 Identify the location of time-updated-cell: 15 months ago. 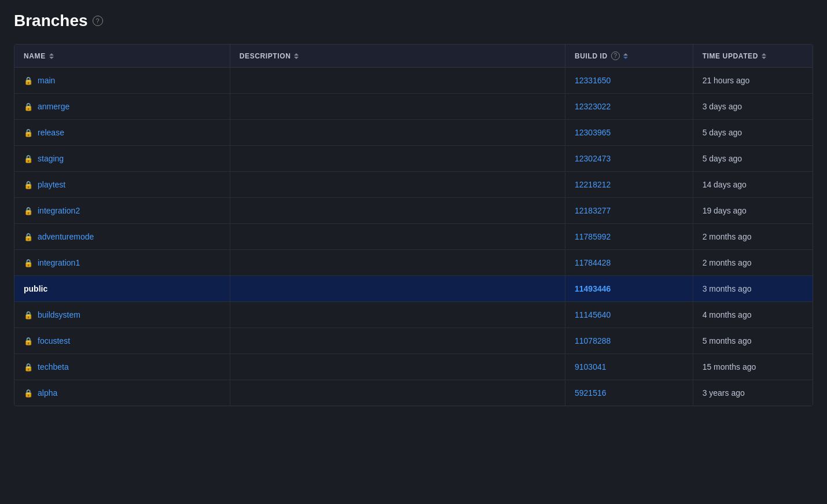
(752, 367).